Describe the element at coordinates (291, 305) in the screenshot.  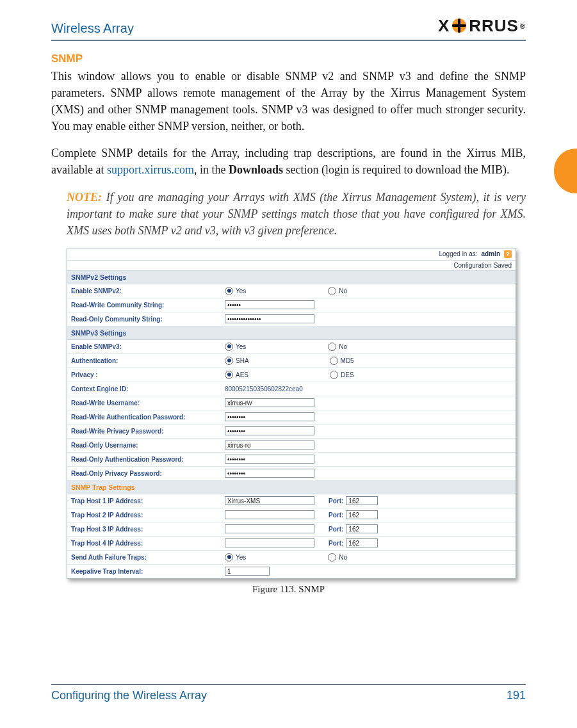
I see `rw-community-row: Read-Write Community String: ••••••` at that location.